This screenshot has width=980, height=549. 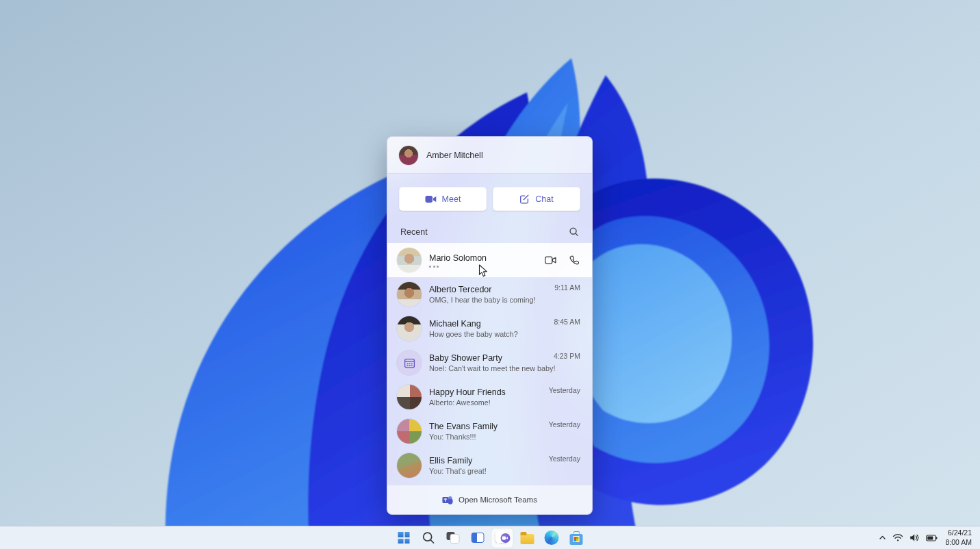 I want to click on quick-actions: Meet Chat, so click(x=490, y=197).